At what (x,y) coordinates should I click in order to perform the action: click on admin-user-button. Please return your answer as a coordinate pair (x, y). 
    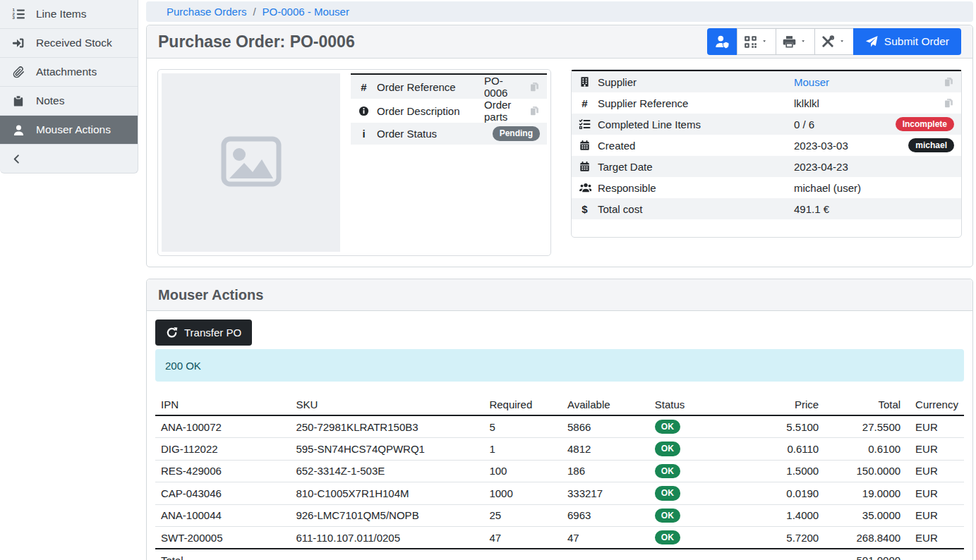
    Looking at the image, I should click on (723, 42).